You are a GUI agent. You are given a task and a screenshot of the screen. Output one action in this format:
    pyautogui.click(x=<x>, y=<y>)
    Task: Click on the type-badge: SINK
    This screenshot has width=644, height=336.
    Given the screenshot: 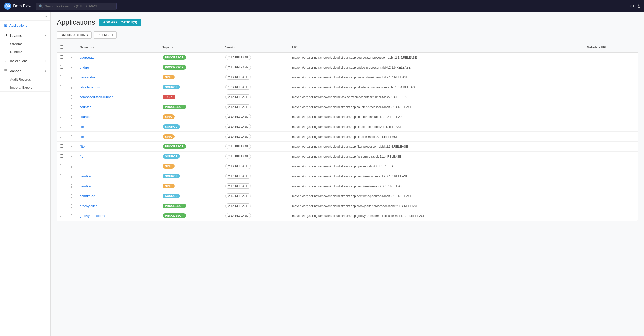 What is the action you would take?
    pyautogui.click(x=168, y=77)
    